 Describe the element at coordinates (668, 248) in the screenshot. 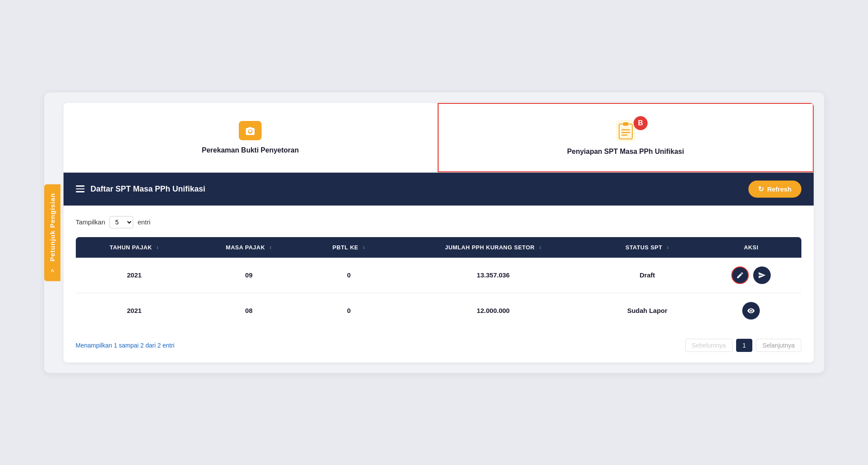

I see `sort-icon-status: ↕` at that location.